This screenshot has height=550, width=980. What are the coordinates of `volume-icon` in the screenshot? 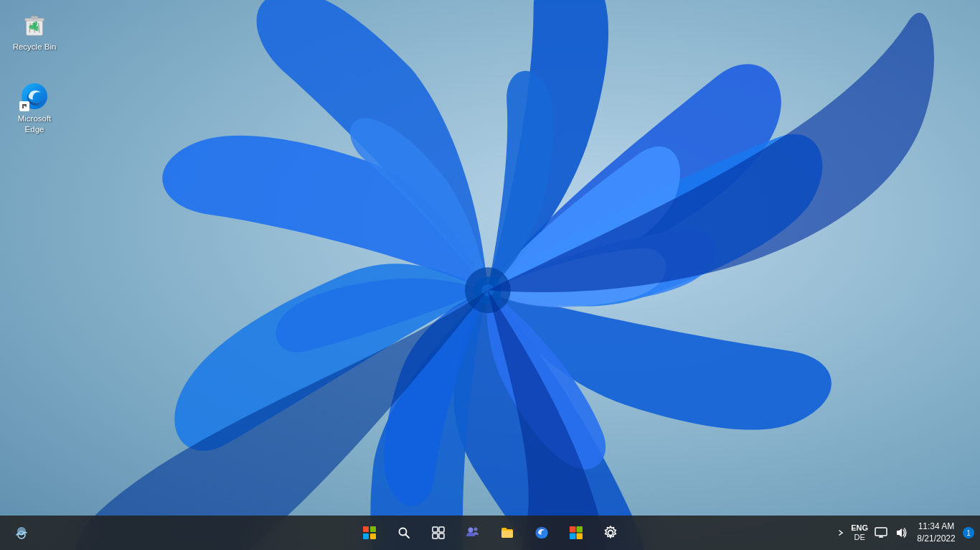 It's located at (901, 533).